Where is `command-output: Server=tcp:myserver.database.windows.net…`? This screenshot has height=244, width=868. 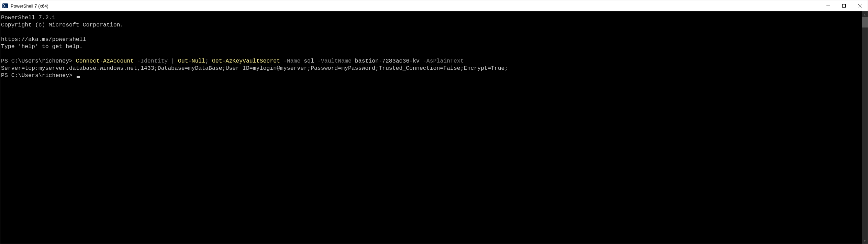
command-output: Server=tcp:myserver.database.windows.net… is located at coordinates (254, 68).